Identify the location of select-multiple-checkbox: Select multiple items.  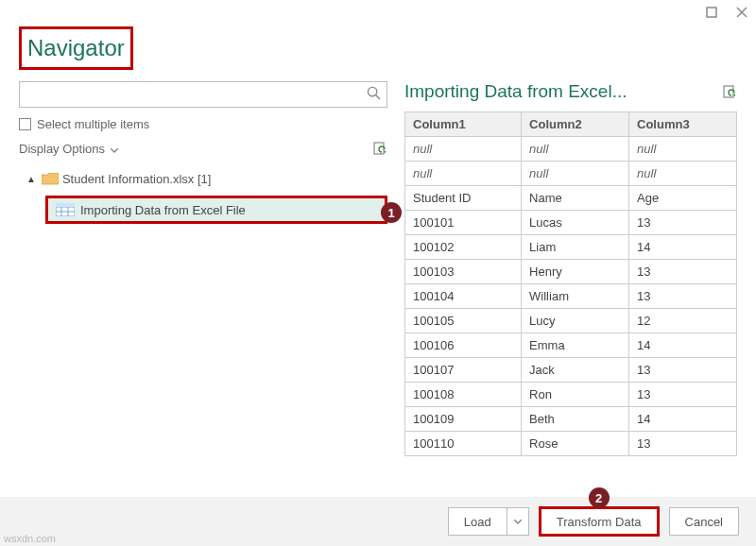
(203, 125).